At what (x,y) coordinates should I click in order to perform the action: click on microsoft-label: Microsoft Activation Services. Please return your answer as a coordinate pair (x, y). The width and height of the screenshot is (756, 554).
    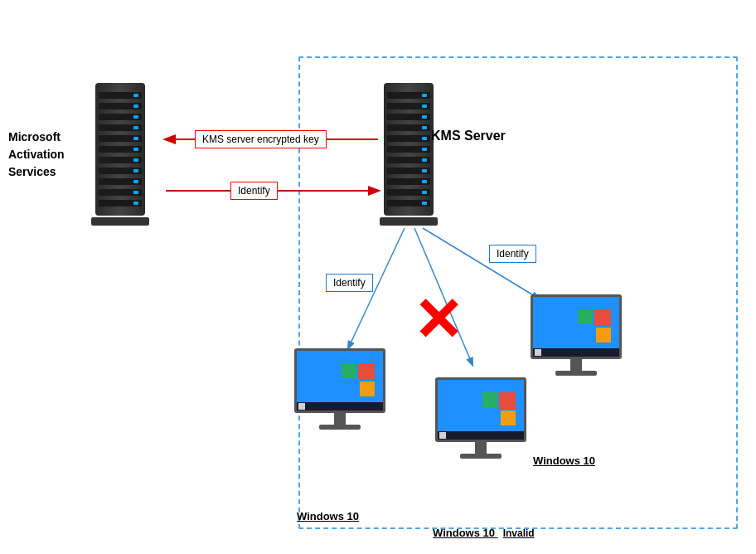
    Looking at the image, I should click on (36, 154).